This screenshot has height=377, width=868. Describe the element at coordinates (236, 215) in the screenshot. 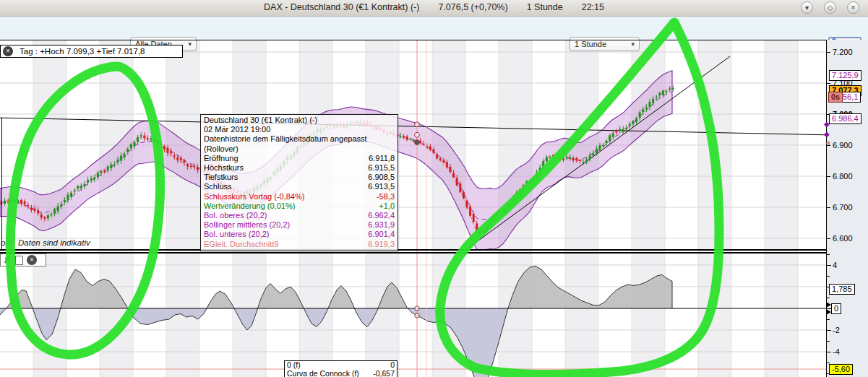

I see `tooltip-row-label: Bol. oberes (20,2)` at that location.